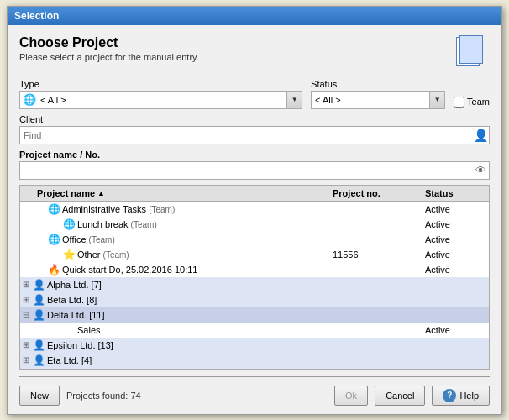  What do you see at coordinates (294, 100) in the screenshot?
I see `type-dropdown-btn: ▼` at bounding box center [294, 100].